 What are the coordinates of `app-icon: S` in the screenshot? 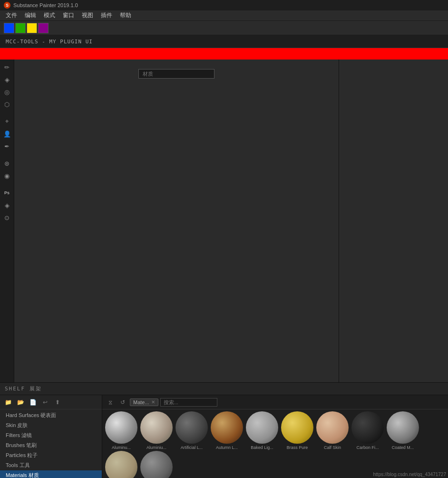 It's located at (7, 5).